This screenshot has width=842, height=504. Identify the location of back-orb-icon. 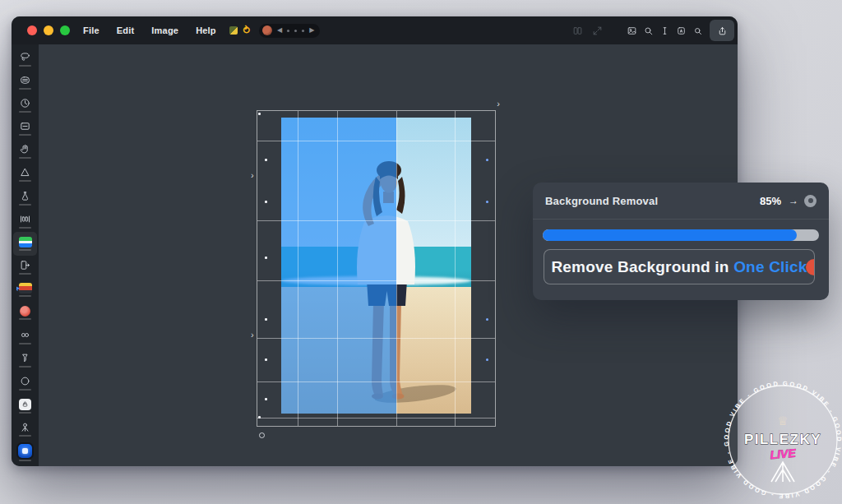
(267, 30).